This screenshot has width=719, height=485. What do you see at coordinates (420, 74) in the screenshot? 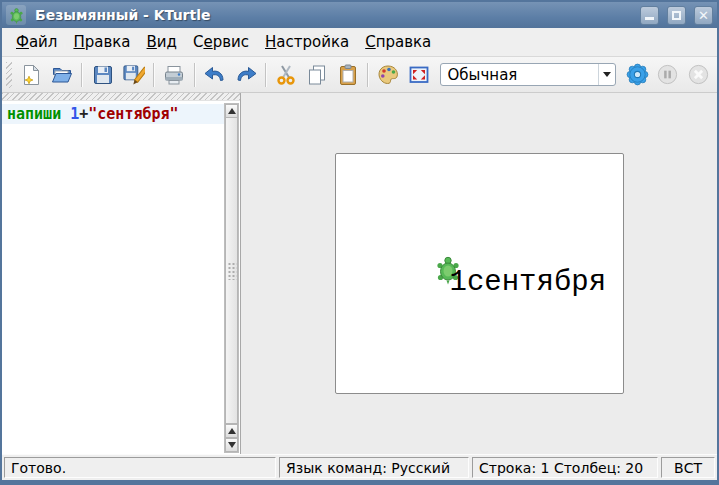
I see `fullscreen-button` at bounding box center [420, 74].